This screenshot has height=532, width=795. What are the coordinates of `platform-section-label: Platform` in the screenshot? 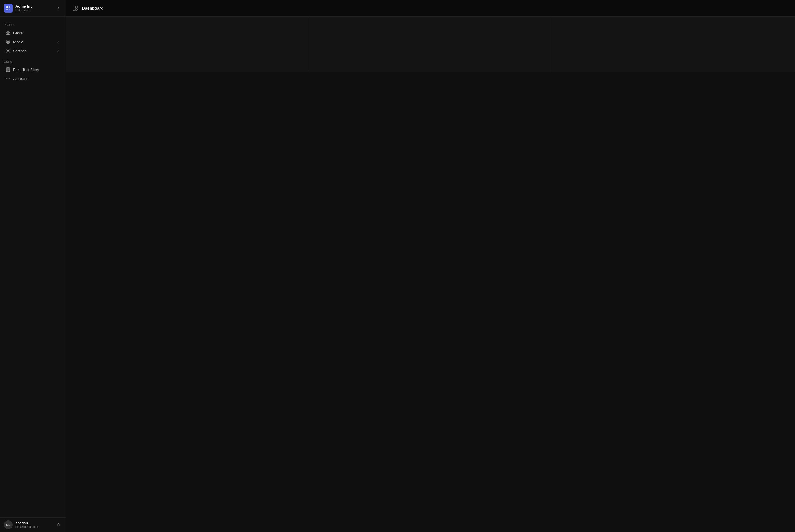 It's located at (33, 23).